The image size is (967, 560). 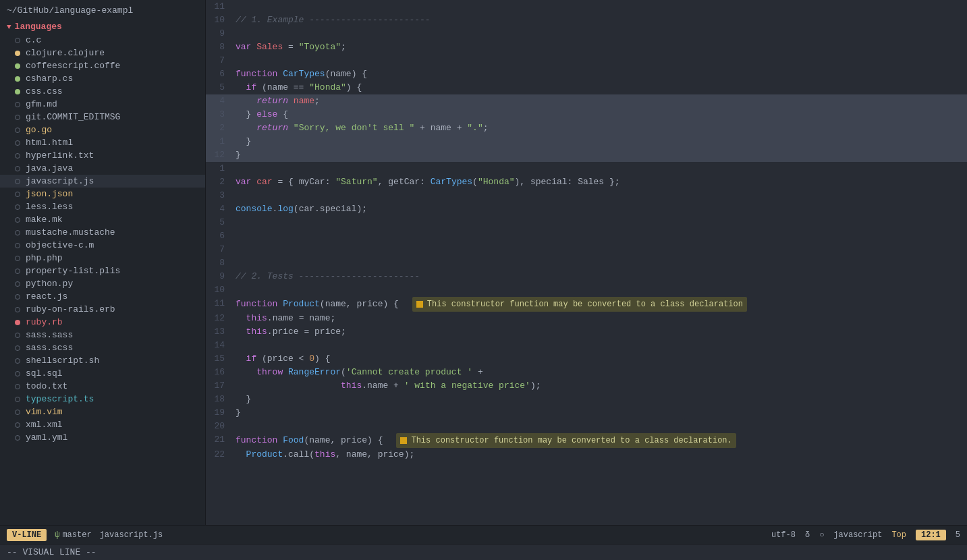 What do you see at coordinates (45, 323) in the screenshot?
I see `file-name-label: ruby.rb` at bounding box center [45, 323].